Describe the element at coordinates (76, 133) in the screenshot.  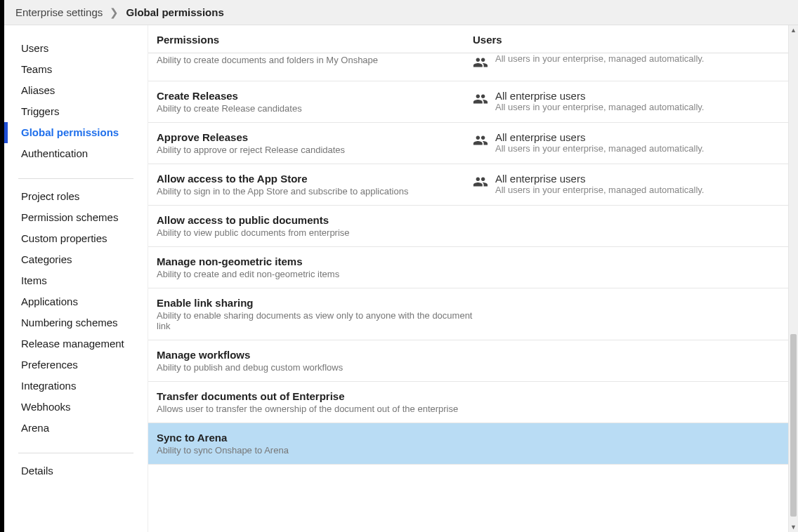
I see `sidebar-item-global-permissions: Global permissions` at that location.